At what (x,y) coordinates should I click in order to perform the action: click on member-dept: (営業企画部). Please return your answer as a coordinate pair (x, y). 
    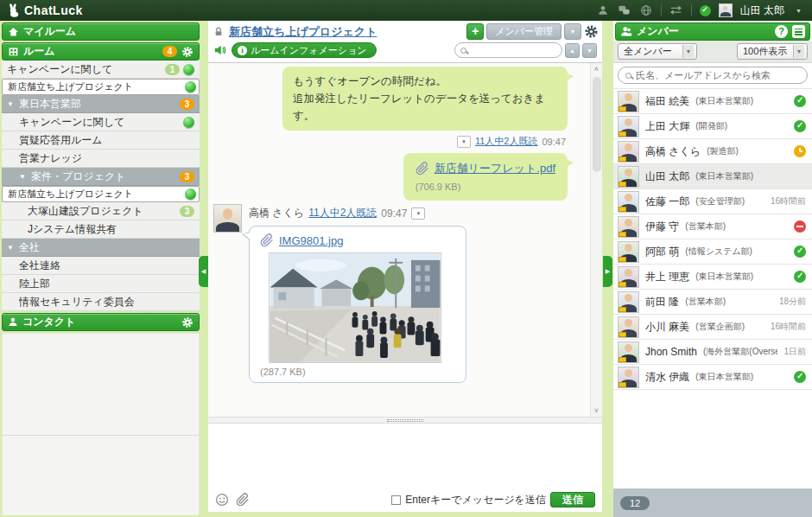
    Looking at the image, I should click on (730, 327).